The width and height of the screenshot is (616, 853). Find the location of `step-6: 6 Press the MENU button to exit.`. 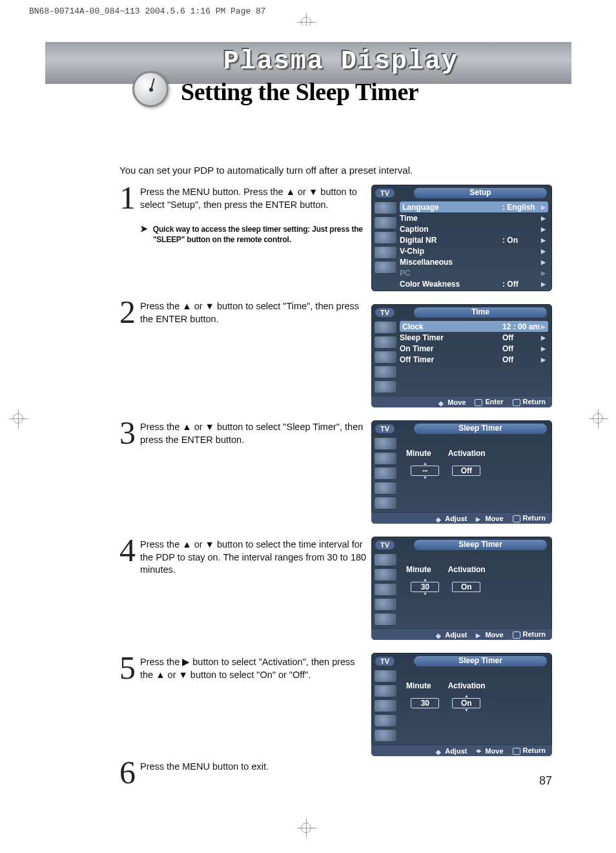

step-6: 6 Press the MENU button to exit. is located at coordinates (244, 774).